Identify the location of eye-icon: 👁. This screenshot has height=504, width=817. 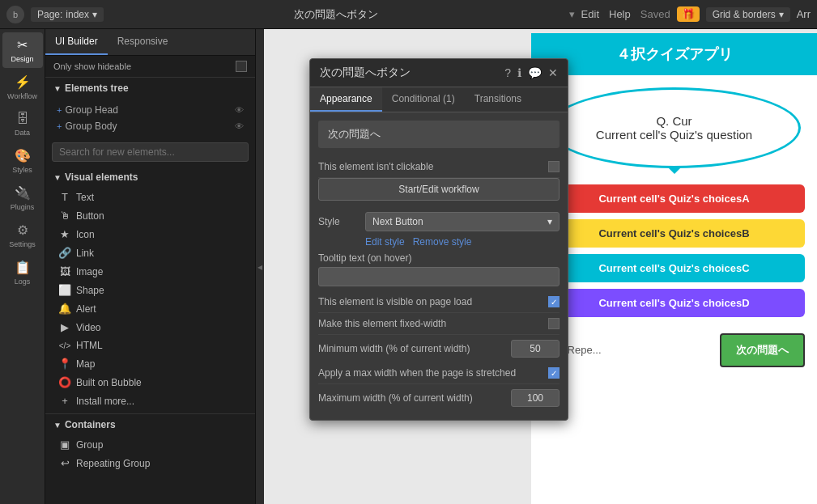
(240, 110).